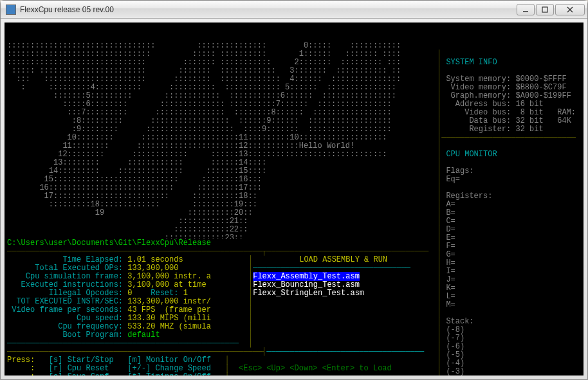  What do you see at coordinates (545, 10) in the screenshot?
I see `maximize-button` at bounding box center [545, 10].